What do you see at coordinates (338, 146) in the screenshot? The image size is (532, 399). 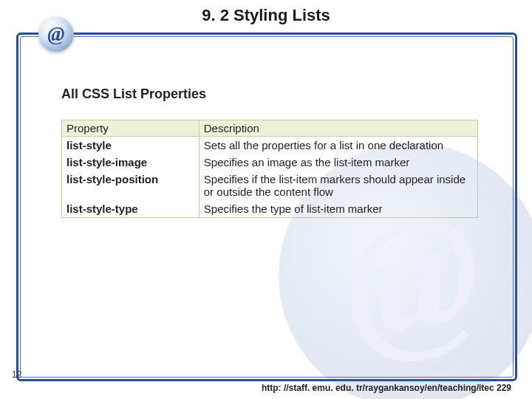 I see `cell-description: Sets all the properties for a list in on…` at bounding box center [338, 146].